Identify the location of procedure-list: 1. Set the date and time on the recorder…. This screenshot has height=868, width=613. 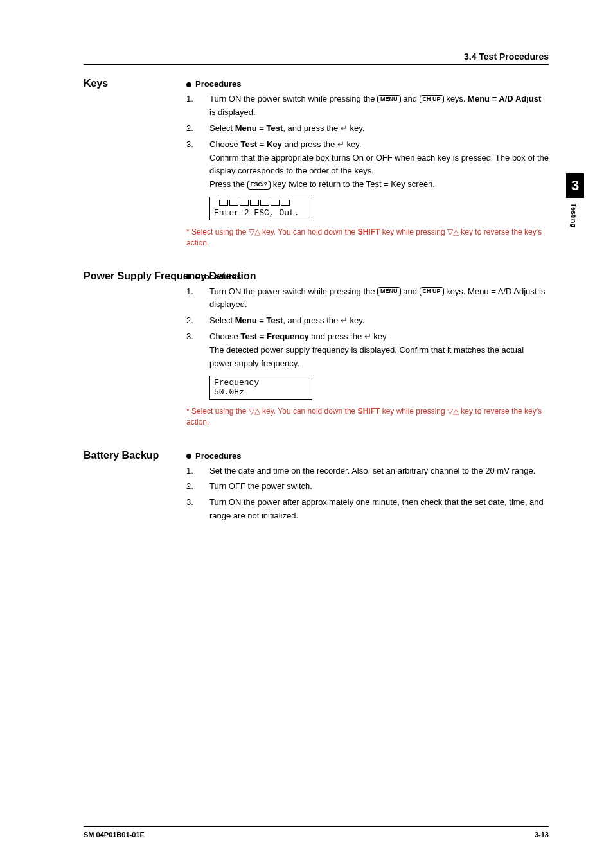
(368, 493).